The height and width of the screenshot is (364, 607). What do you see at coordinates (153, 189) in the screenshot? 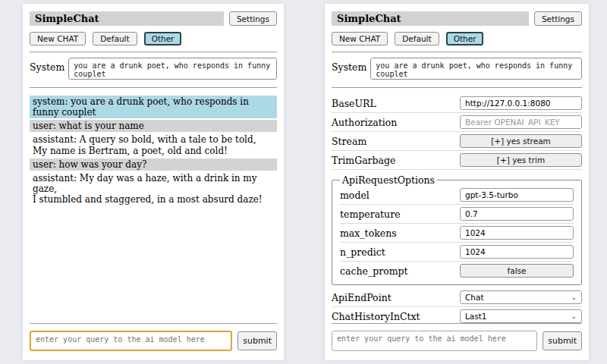
I see `chat-message-assistant: assistant: My day was a haze, with a dri…` at bounding box center [153, 189].